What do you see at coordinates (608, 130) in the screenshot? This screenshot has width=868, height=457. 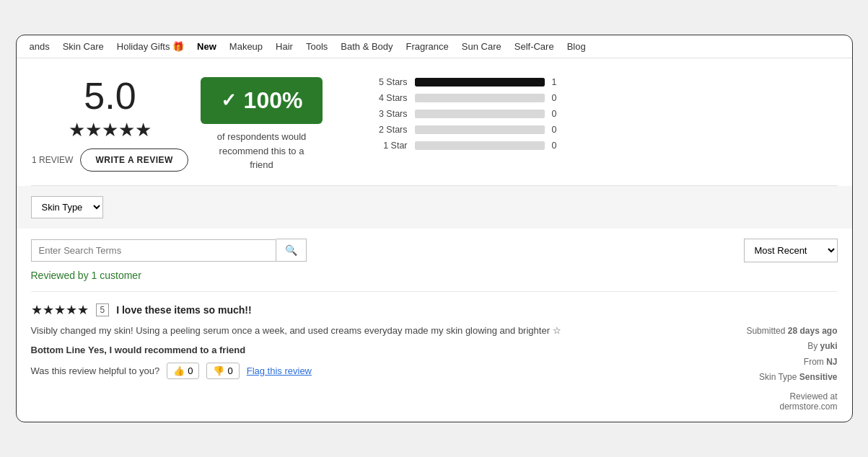 I see `bar-row-2: 2 Stars 0` at bounding box center [608, 130].